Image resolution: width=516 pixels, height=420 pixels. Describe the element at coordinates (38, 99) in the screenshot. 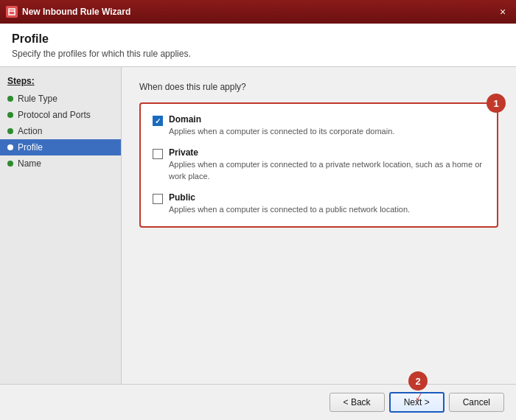

I see `sidebar-label-rule-type: Rule Type` at that location.